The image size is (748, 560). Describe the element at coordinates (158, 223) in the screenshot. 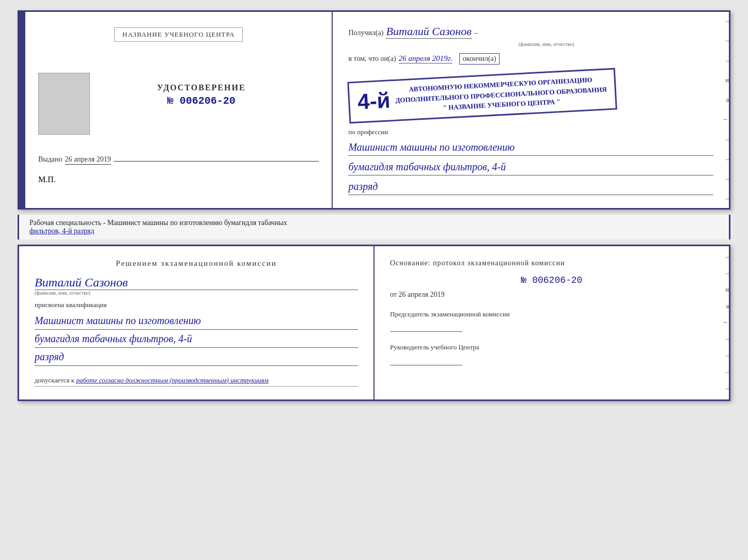

I see `info-text-prefix: Рабочая специальность - Машинист машины …` at that location.